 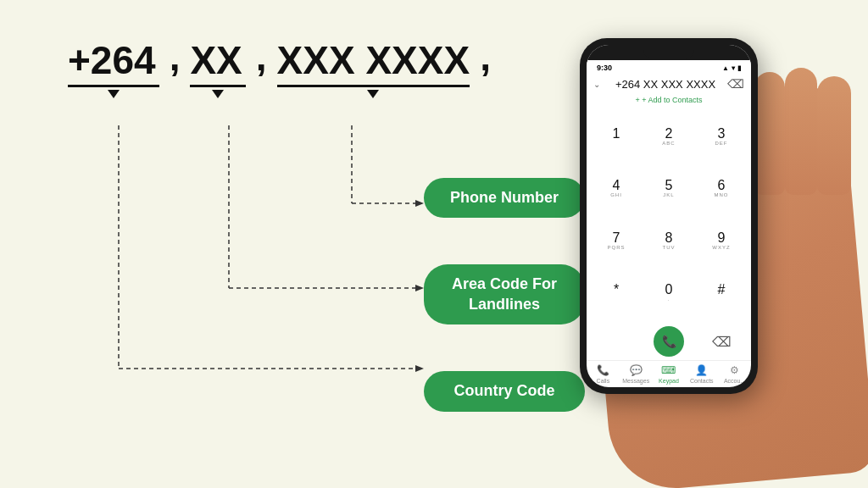 What do you see at coordinates (604, 374) in the screenshot?
I see `nav-calls: 📞 Calls` at bounding box center [604, 374].